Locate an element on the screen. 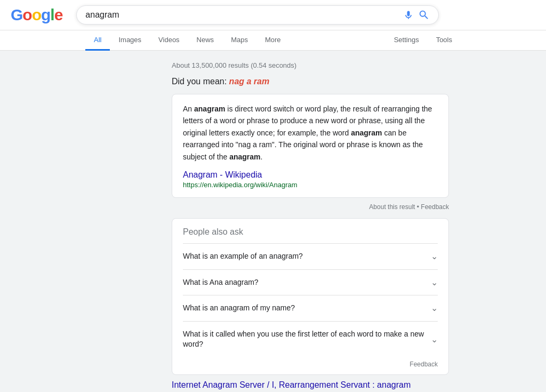 The width and height of the screenshot is (546, 392). results-count: About 13,500,000 results (0.54 seconds) is located at coordinates (310, 65).